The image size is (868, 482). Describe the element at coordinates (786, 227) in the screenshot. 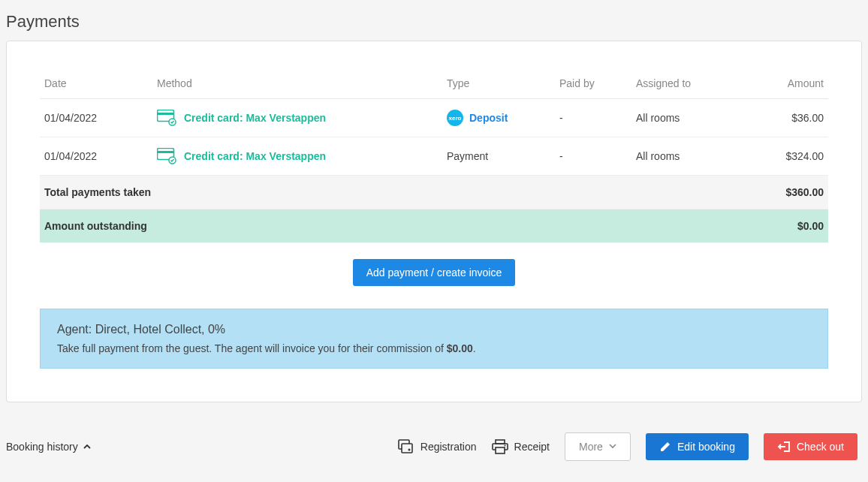

I see `outstanding-amount: $0.00` at that location.